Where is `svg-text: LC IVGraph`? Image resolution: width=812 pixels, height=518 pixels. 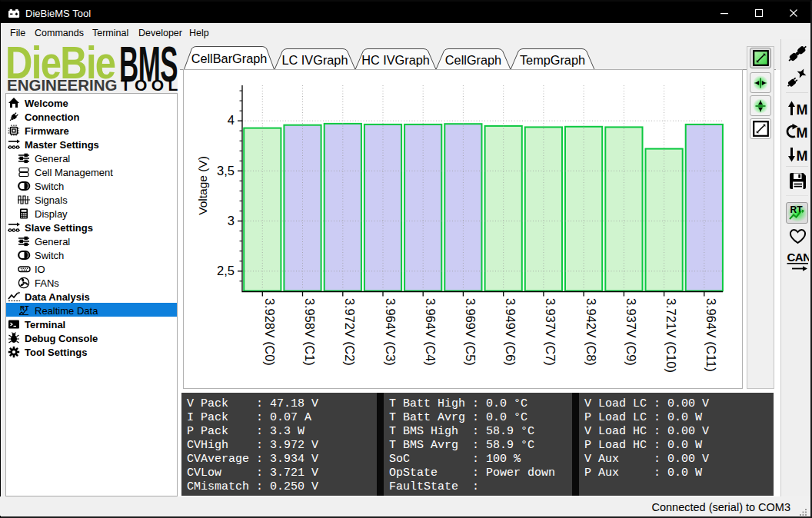 svg-text: LC IVGraph is located at coordinates (315, 60).